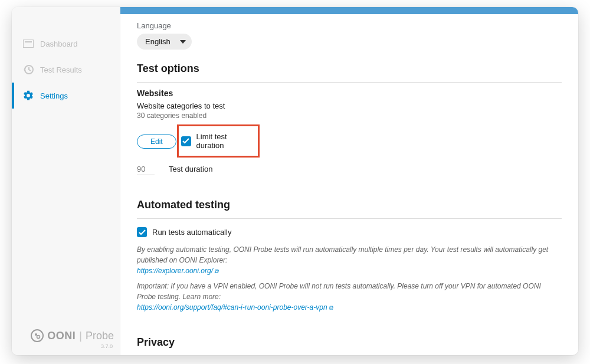 The height and width of the screenshot is (364, 590). What do you see at coordinates (191, 169) in the screenshot?
I see `test-duration-label: Test duration` at bounding box center [191, 169].